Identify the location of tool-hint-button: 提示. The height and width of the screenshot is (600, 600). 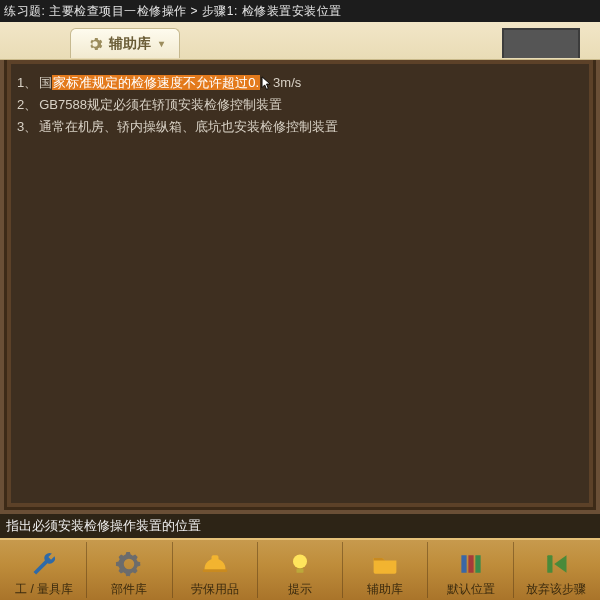
(300, 570).